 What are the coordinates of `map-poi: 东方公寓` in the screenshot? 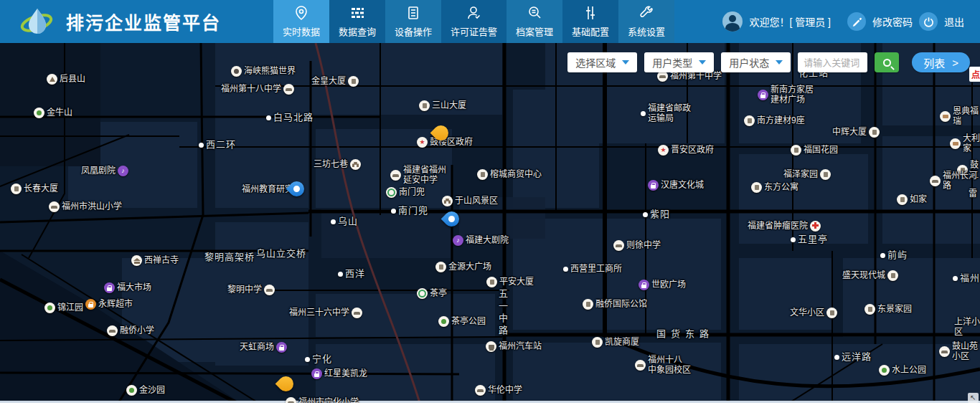 It's located at (775, 188).